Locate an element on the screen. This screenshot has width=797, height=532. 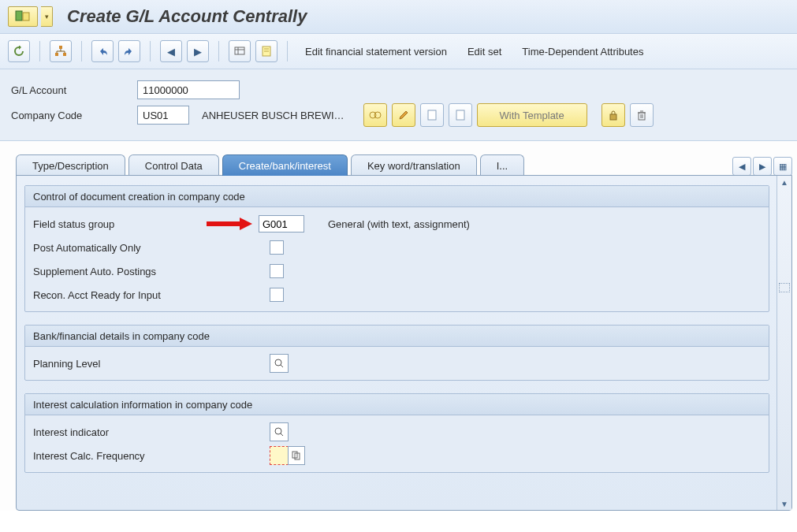
lock-button is located at coordinates (613, 115).